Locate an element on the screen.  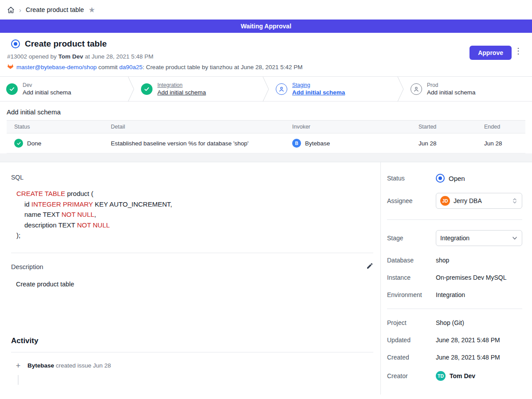
field-value: Shop (Git) is located at coordinates (479, 323).